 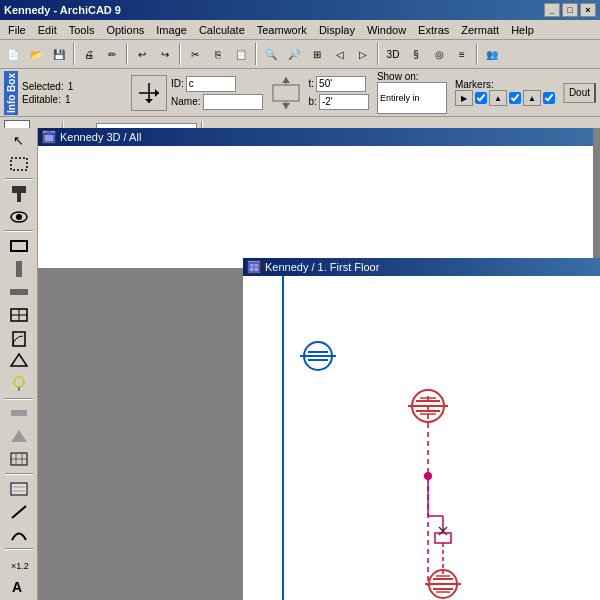 I want to click on sep6, so click(x=477, y=54).